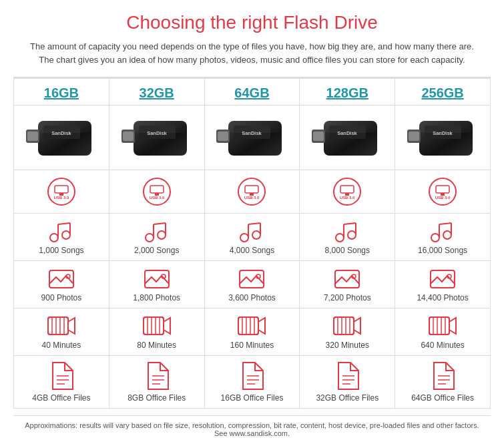  What do you see at coordinates (61, 332) in the screenshot?
I see `minutes-cell-16GB: 40 Minutes` at bounding box center [61, 332].